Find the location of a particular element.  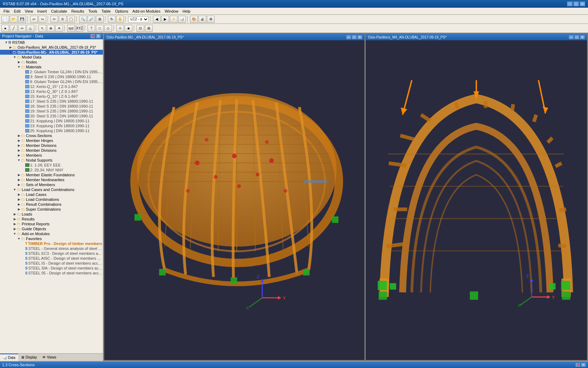

tree-root-rstab: ▼ R RSTAB is located at coordinates (51, 42).